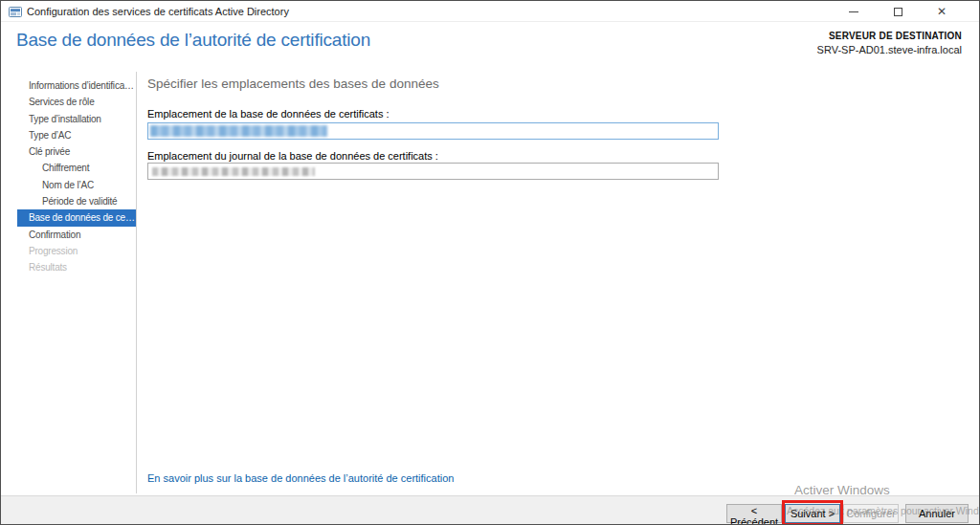 This screenshot has height=525, width=980. What do you see at coordinates (77, 86) in the screenshot?
I see `nav-item-informations-identification: Informations d’identificati...` at bounding box center [77, 86].